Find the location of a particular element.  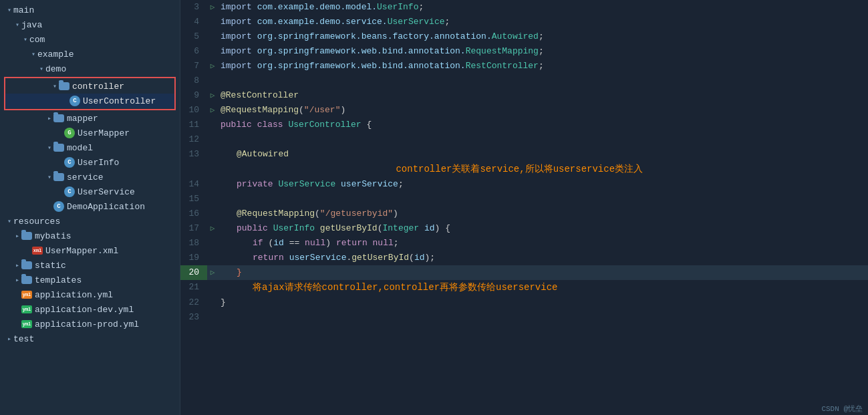

code-line-23: 23 is located at coordinates (524, 317).